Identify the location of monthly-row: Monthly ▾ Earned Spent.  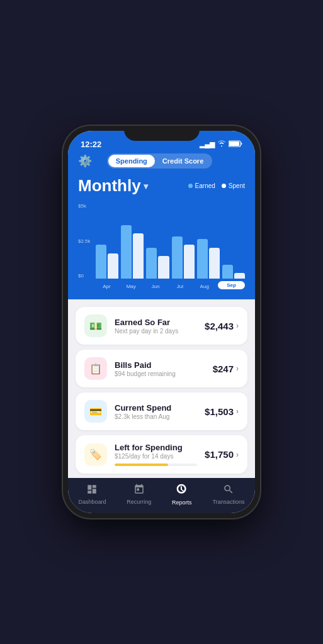
(161, 186).